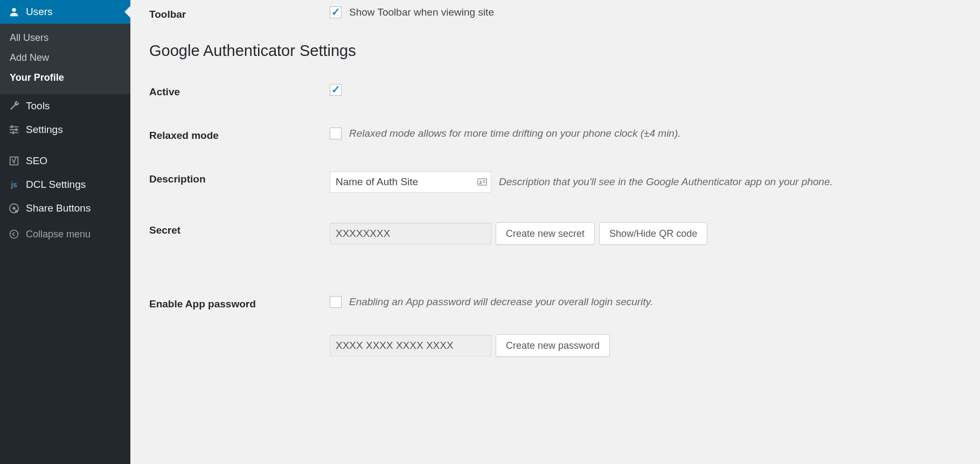 This screenshot has height=464, width=980. I want to click on label-app-password-empty, so click(239, 335).